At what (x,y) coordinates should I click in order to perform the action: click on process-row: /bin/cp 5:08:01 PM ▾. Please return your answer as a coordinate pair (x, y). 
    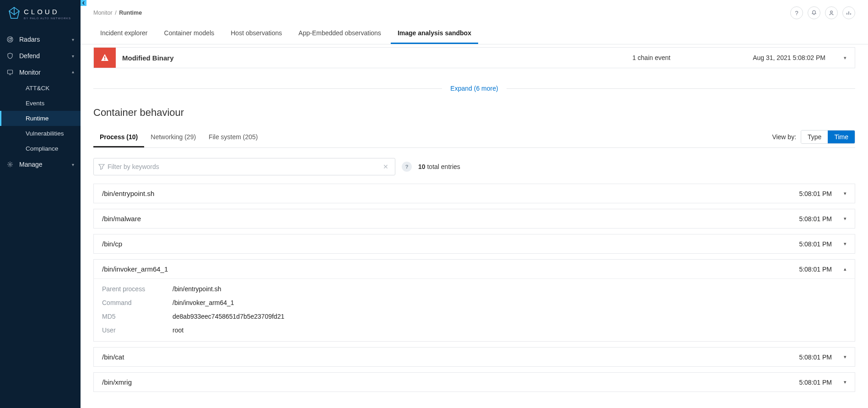
    Looking at the image, I should click on (474, 244).